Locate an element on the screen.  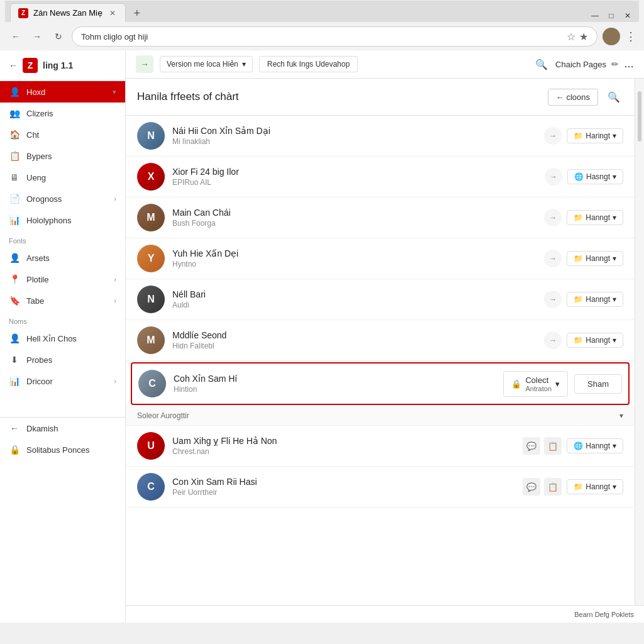
bookmark-icon: ☆ is located at coordinates (571, 36).